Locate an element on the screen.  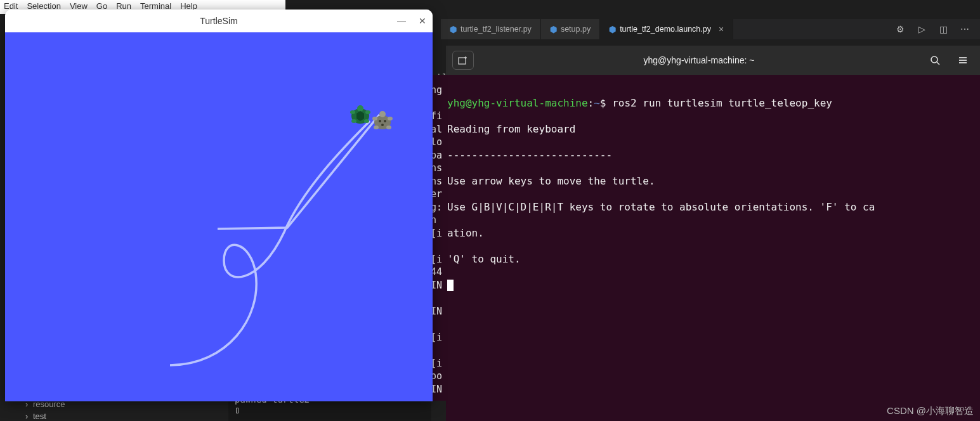
tab-label: turtle_tf2_demo.launch.py is located at coordinates (665, 29).